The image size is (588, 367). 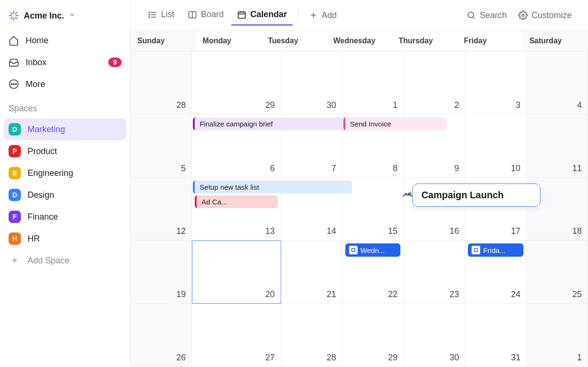 What do you see at coordinates (395, 124) in the screenshot?
I see `event-send-invoice: Send Invoice` at bounding box center [395, 124].